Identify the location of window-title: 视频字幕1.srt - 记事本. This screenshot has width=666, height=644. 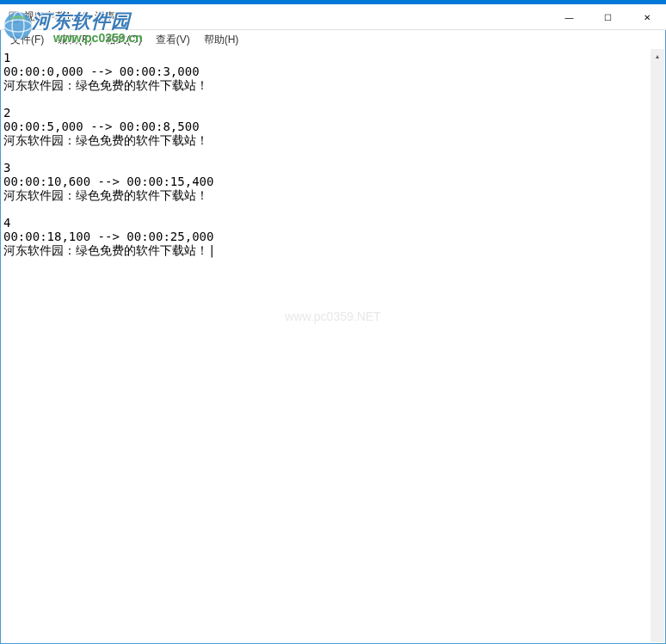
(75, 17).